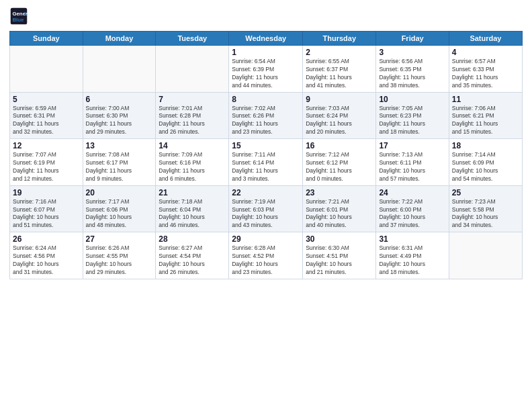 This screenshot has width=532, height=411. I want to click on calendar-day-11: 11Sunrise: 7:06 AM Sunset: 6:21 PM Dayli…, so click(485, 116).